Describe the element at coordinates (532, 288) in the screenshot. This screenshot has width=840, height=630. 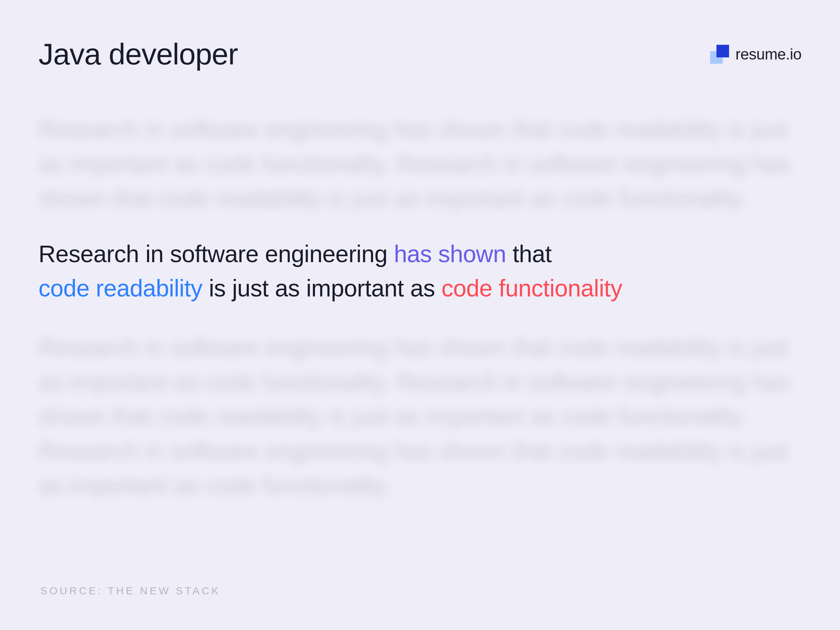
I see `quote-seg6-highlight: code functionality` at that location.